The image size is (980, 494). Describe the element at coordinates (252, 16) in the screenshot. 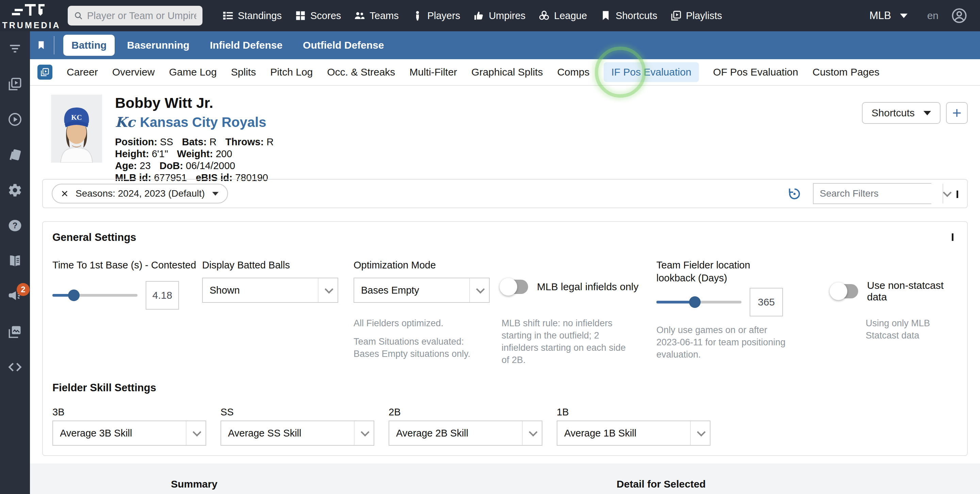

I see `nav-standings: Standings` at that location.